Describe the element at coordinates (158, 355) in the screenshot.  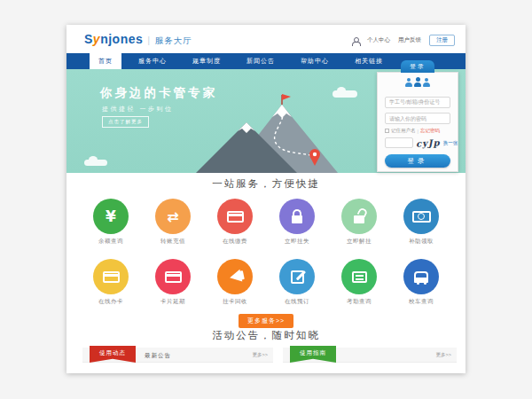
I see `latest-announcements-tab: 最新公告` at that location.